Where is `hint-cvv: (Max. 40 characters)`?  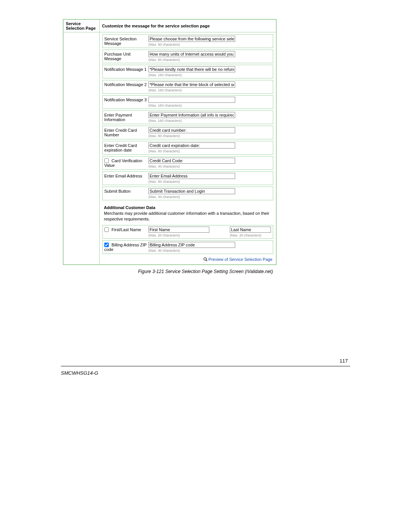
hint-cvv: (Max. 40 characters) is located at coordinates (210, 166).